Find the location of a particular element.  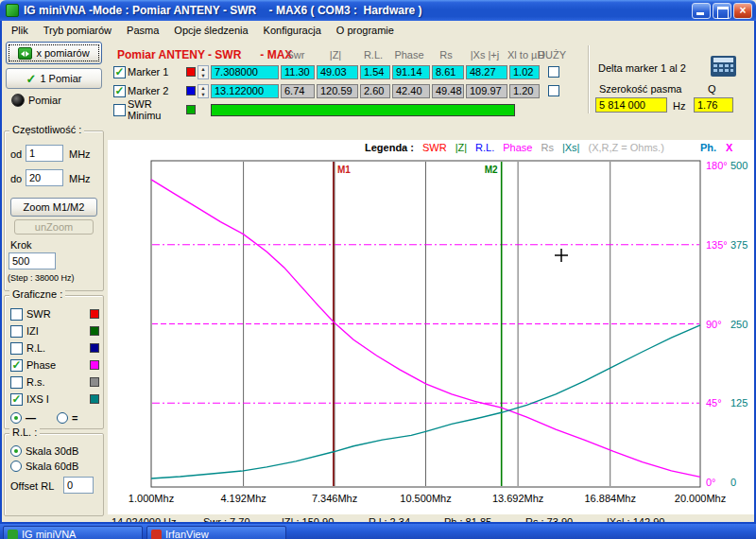

unzoom-button: unZoom is located at coordinates (54, 227).